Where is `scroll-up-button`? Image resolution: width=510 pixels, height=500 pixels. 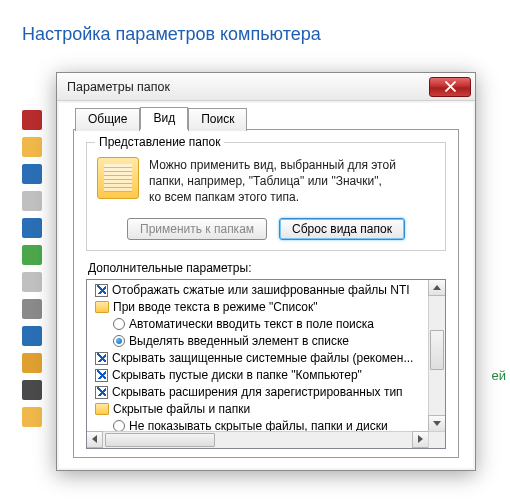 scroll-up-button is located at coordinates (437, 288).